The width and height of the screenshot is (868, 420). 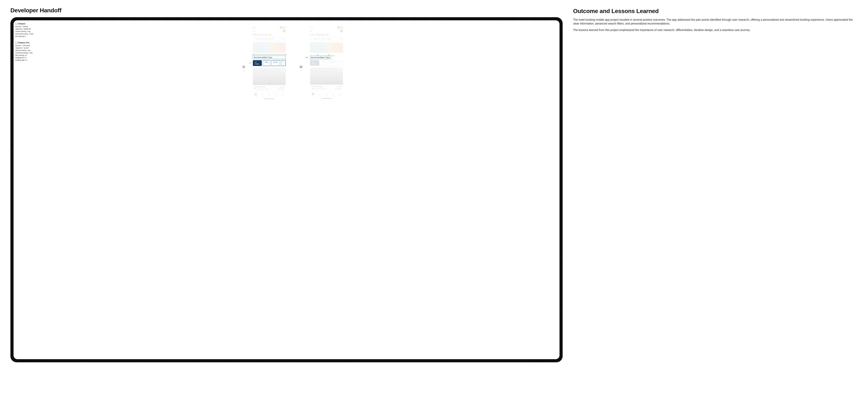 What do you see at coordinates (27, 53) in the screenshot?
I see `inspector-row: Horizontal resizing : Hug` at bounding box center [27, 53].